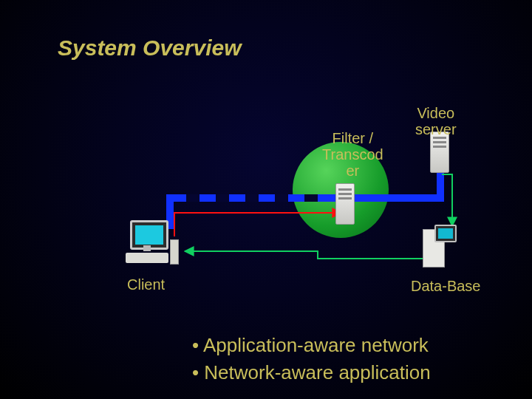 The image size is (532, 399). What do you see at coordinates (446, 287) in the screenshot?
I see `database-label: Data-Base` at bounding box center [446, 287].